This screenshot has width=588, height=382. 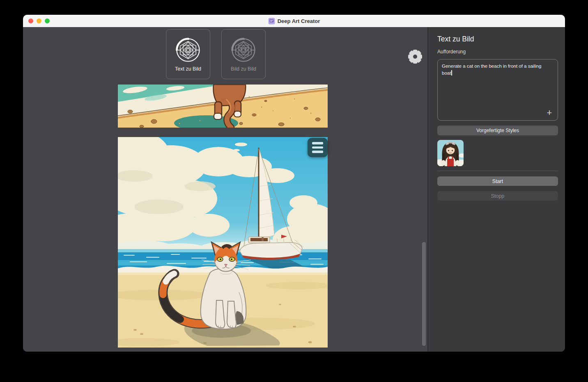 I want to click on gear-icon, so click(x=415, y=57).